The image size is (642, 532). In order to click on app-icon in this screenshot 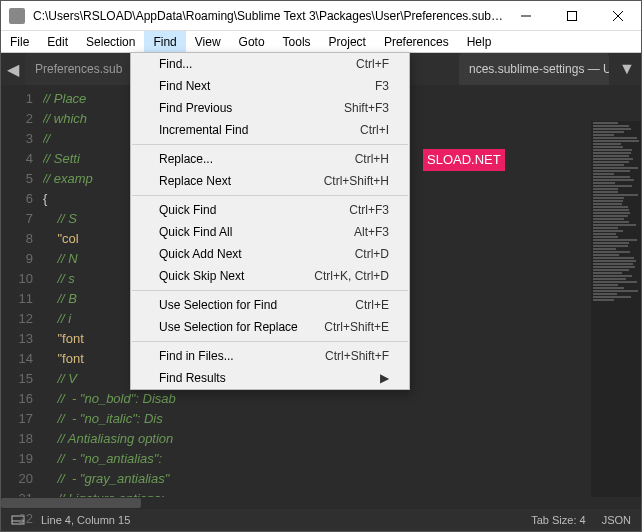, I will do `click(17, 16)`.